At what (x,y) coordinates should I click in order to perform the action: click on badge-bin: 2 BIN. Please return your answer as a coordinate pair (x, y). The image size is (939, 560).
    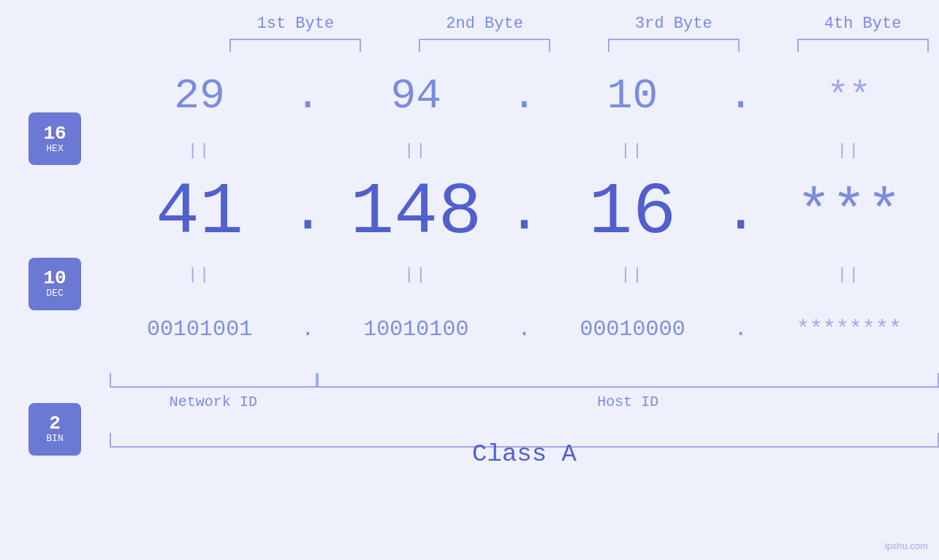
    Looking at the image, I should click on (55, 429).